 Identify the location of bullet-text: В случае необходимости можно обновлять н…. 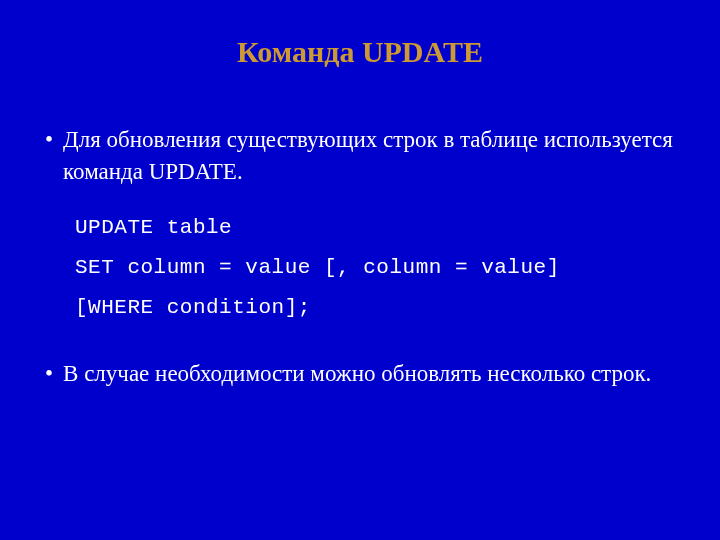
(357, 374).